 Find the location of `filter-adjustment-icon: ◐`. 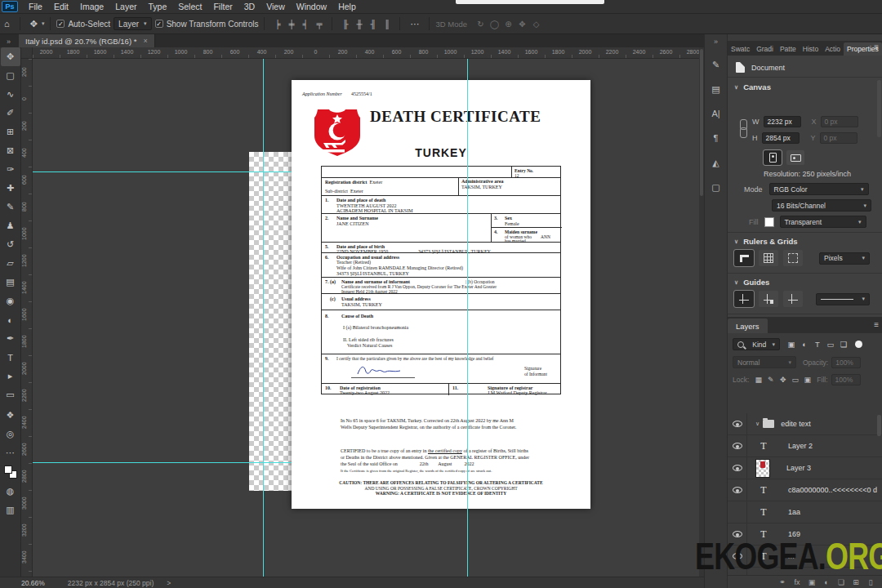

filter-adjustment-icon: ◐ is located at coordinates (804, 345).